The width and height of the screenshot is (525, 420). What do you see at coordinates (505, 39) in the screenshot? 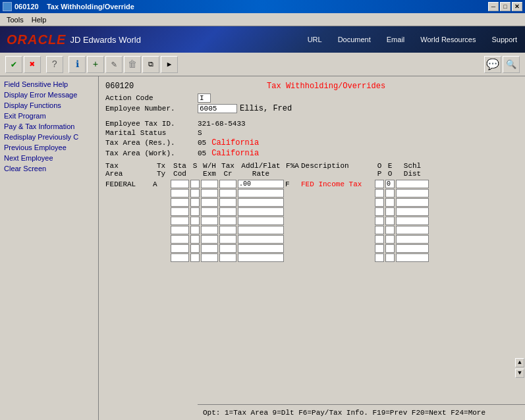
I see `nav-support: Support` at bounding box center [505, 39].